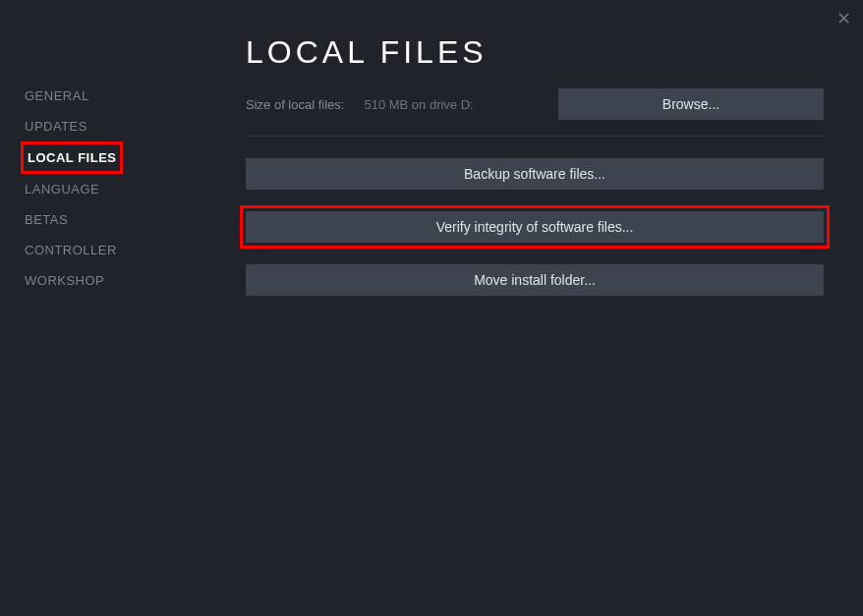  What do you see at coordinates (56, 126) in the screenshot?
I see `sidebar-item-updates: UPDATES` at bounding box center [56, 126].